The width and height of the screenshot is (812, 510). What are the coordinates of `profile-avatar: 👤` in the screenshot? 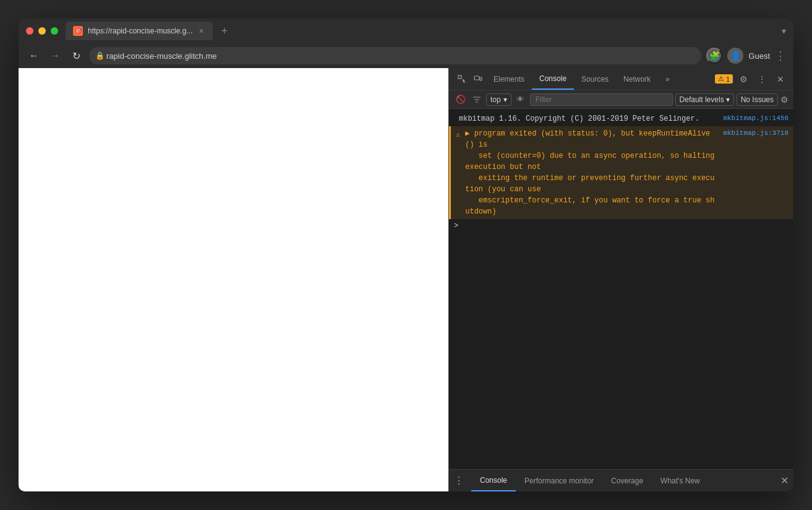 It's located at (736, 56).